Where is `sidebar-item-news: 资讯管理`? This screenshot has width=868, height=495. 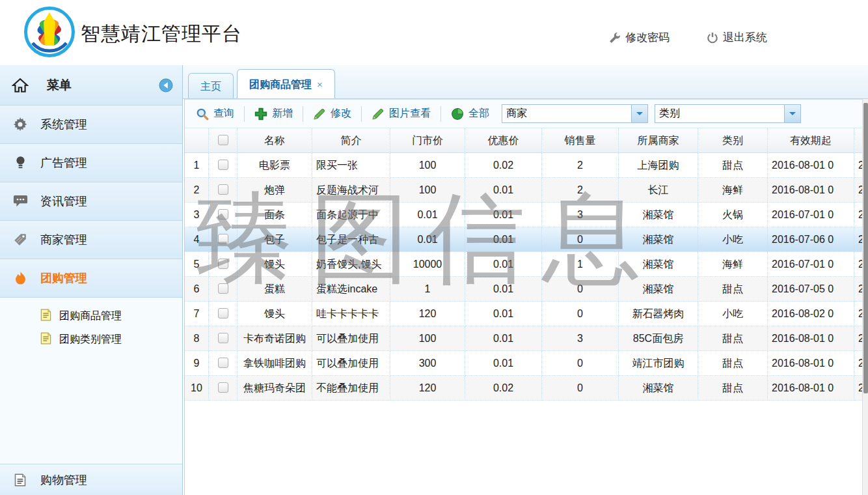 sidebar-item-news: 资讯管理 is located at coordinates (91, 202).